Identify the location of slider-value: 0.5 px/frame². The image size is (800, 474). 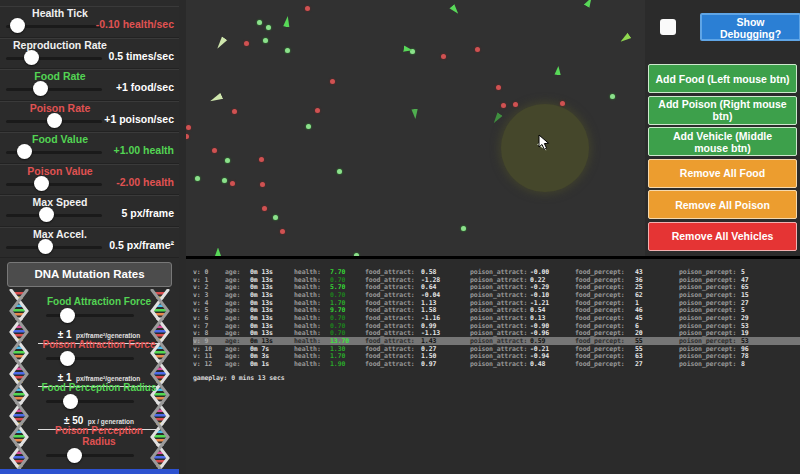
(142, 245).